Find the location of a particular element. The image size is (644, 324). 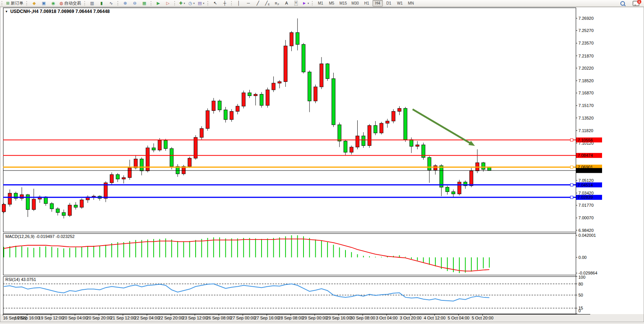

notifications-button: 1 is located at coordinates (636, 3).